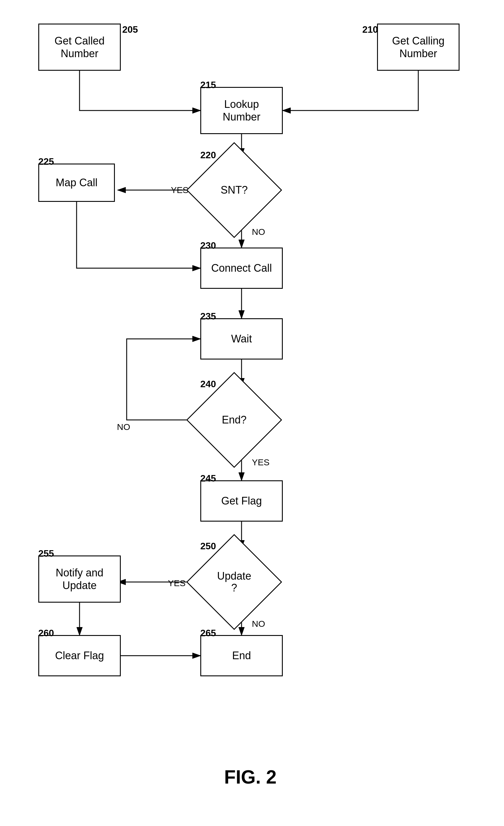  I want to click on no-update-label: NO, so click(259, 624).